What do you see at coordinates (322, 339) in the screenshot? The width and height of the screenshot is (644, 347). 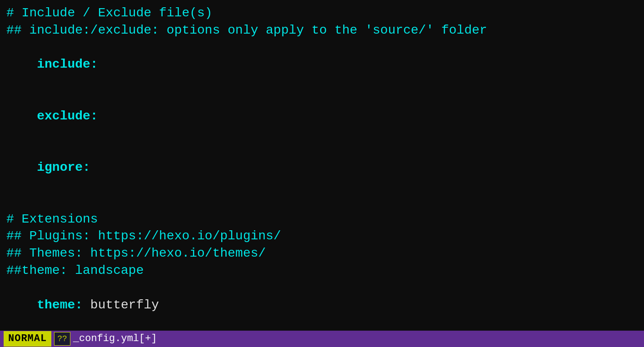 I see `status-bar: NORMAL ?? _config.yml[+]` at bounding box center [322, 339].